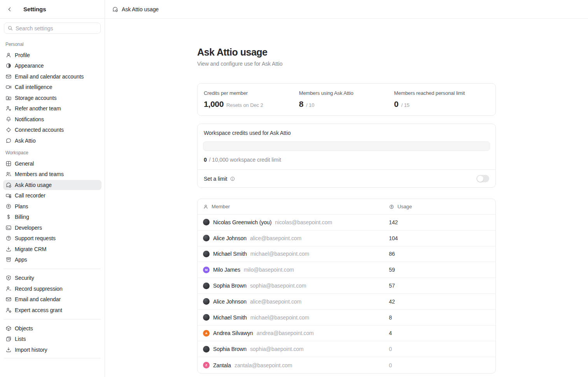 The image size is (588, 377). What do you see at coordinates (296, 317) in the screenshot?
I see `member-cell: Michael Smithmichael@basepoint.com` at bounding box center [296, 317].